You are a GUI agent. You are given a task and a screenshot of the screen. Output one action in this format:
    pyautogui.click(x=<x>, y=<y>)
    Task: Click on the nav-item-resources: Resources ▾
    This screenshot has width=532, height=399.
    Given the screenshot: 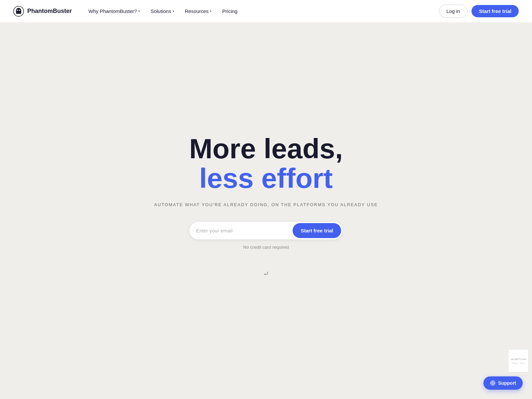 What is the action you would take?
    pyautogui.click(x=198, y=11)
    